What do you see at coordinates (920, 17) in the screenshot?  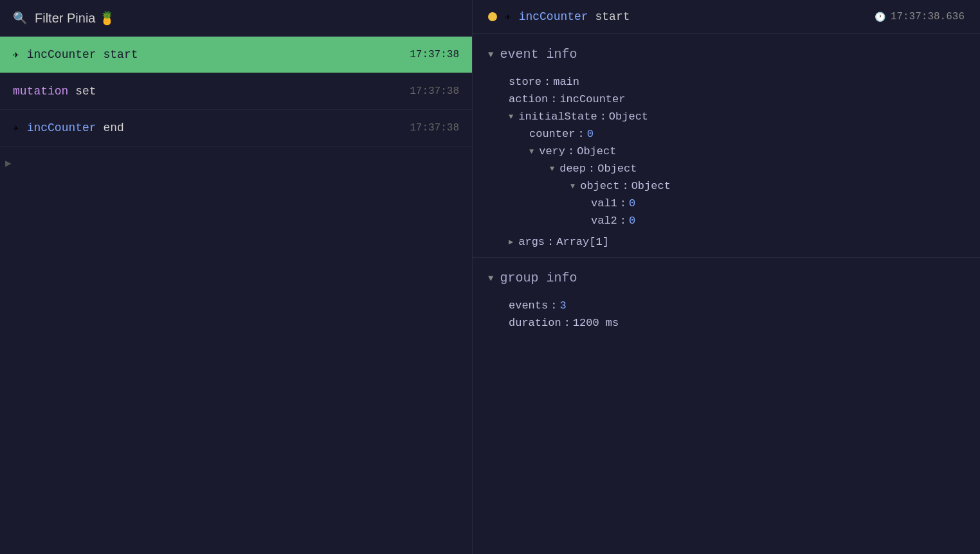 I see `header-time: 🕐 17:37:38.636` at bounding box center [920, 17].